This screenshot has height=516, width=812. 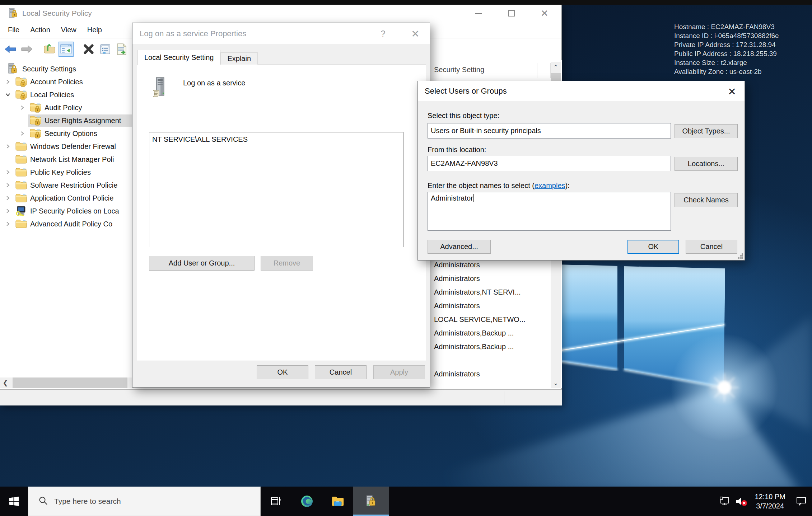 What do you see at coordinates (276, 189) in the screenshot?
I see `assigned-principals-listbox: NT SERVICE\ALL SERVICES` at bounding box center [276, 189].